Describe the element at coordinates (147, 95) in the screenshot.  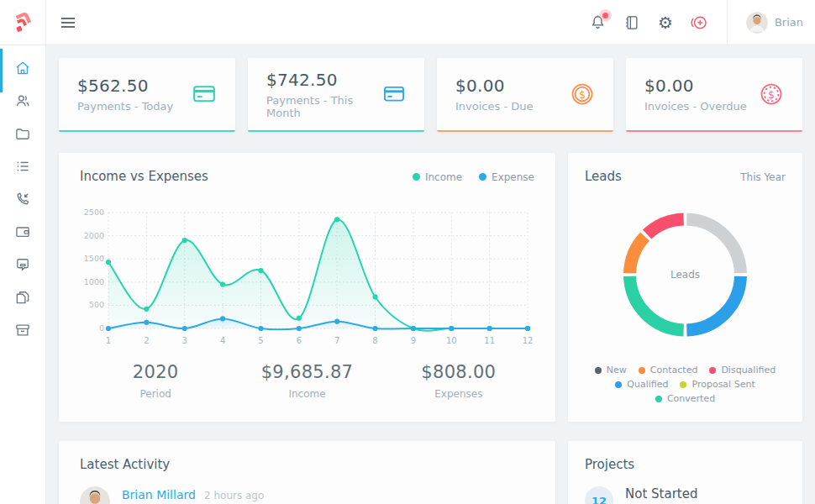
I see `stat-card-payments-today: $562.50 Payments - Today` at that location.